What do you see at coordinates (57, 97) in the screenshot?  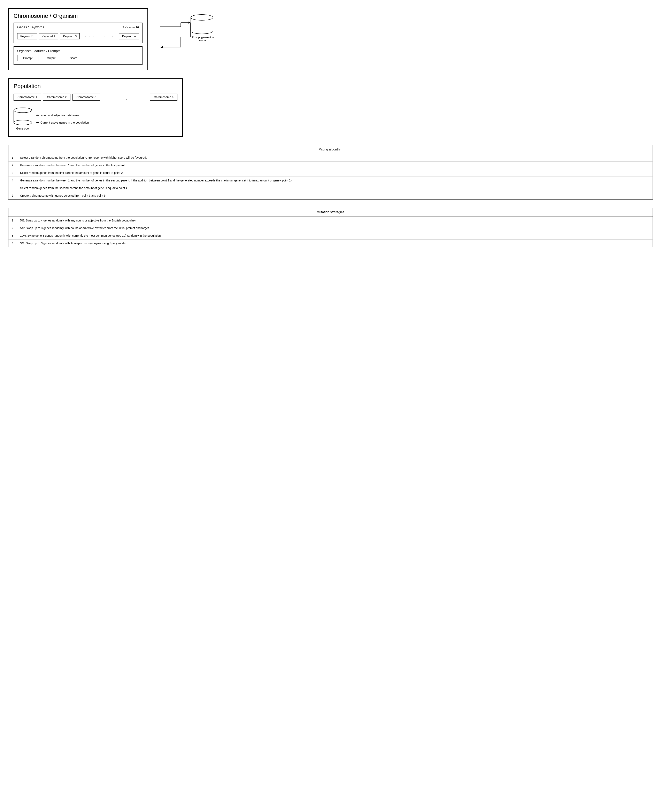 I see `chromosome-2: Chromosome 2` at bounding box center [57, 97].